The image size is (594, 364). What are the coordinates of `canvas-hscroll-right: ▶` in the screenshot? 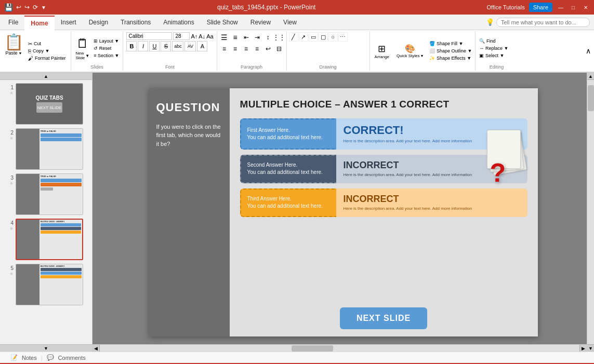 It's located at (583, 348).